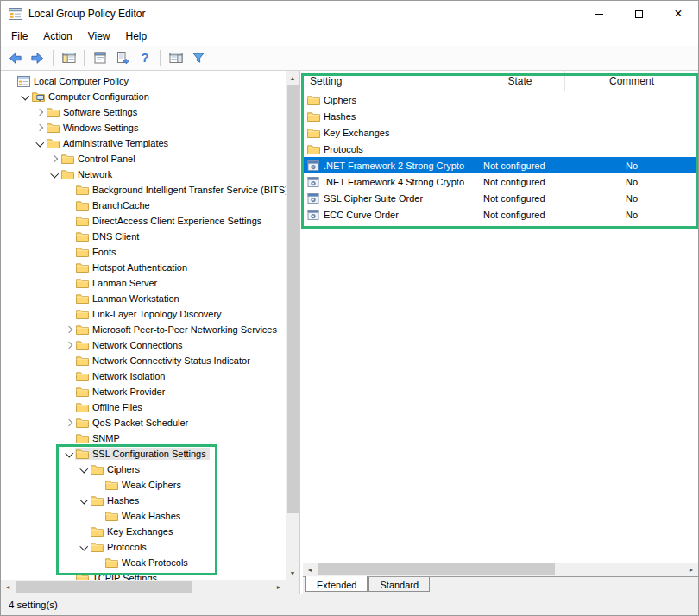 This screenshot has height=616, width=699. I want to click on minimize-button, so click(599, 14).